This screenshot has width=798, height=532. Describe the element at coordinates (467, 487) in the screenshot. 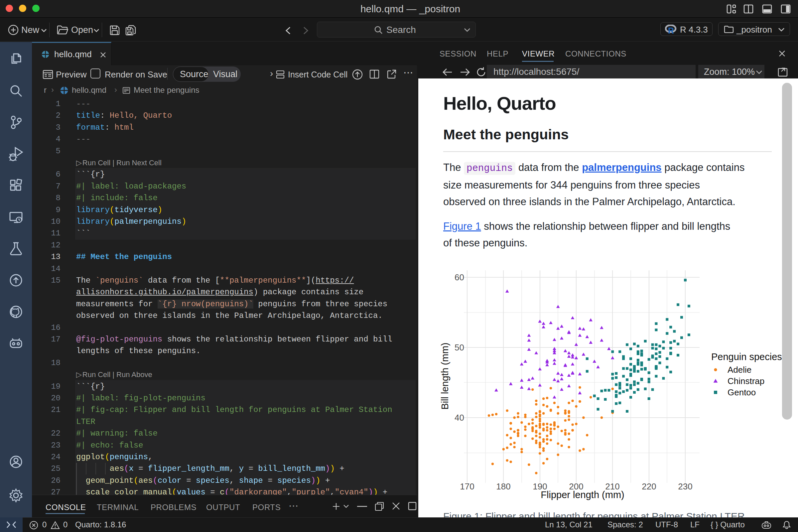

I see `svg-text: 170` at that location.